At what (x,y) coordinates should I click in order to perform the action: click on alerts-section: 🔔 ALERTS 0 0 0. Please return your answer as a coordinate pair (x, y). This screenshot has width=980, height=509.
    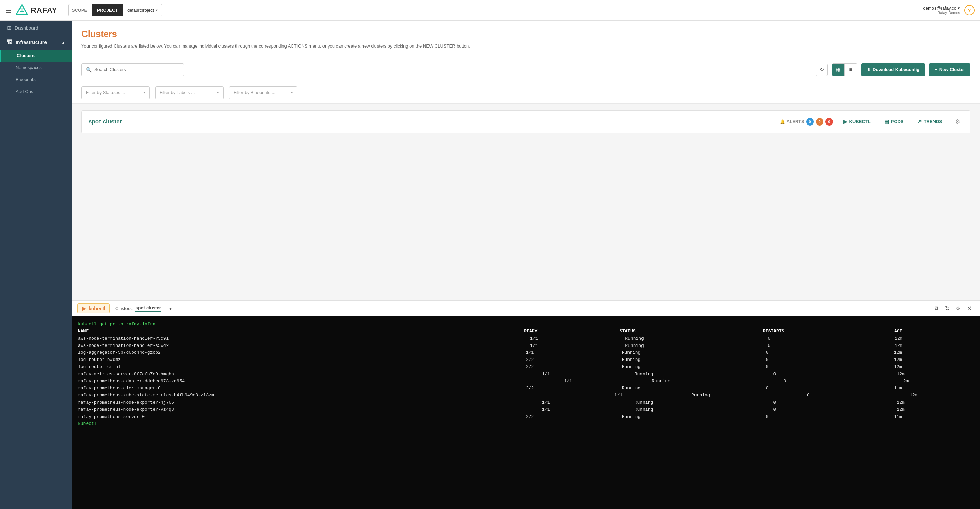
    Looking at the image, I should click on (807, 122).